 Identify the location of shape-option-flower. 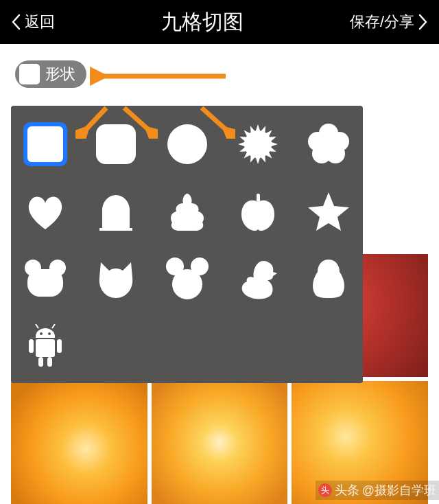
(329, 144).